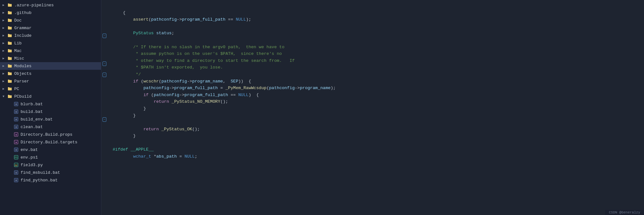 This screenshot has height=215, width=644. What do you see at coordinates (51, 157) in the screenshot?
I see `sidebar-item-env-ps1: PSenv.ps1` at bounding box center [51, 157].